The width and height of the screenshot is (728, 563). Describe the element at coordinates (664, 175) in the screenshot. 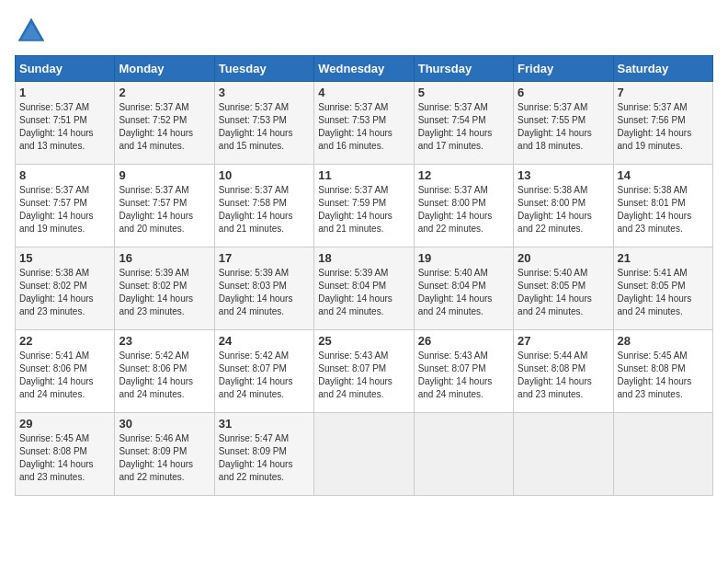

I see `day-number: 14` at that location.